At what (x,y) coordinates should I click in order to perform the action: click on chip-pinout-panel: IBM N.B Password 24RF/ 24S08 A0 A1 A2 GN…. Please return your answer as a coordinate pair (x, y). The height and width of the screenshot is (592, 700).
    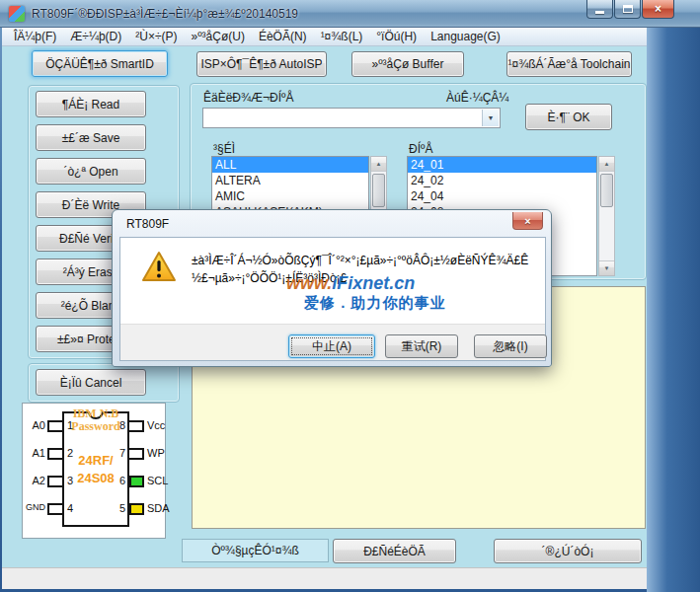
    Looking at the image, I should click on (94, 471).